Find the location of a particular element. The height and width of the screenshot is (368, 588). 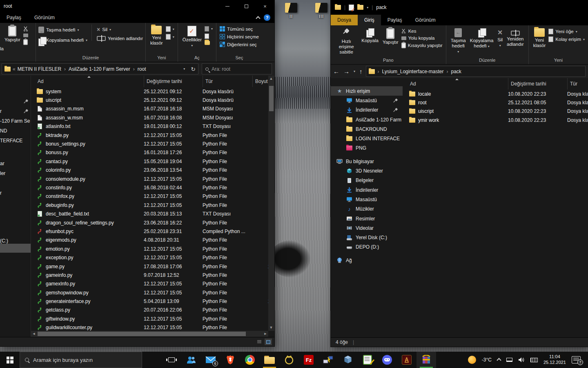

sidebar-item-h-zl-eri-im: ★Hızlı erişim is located at coordinates (367, 91).